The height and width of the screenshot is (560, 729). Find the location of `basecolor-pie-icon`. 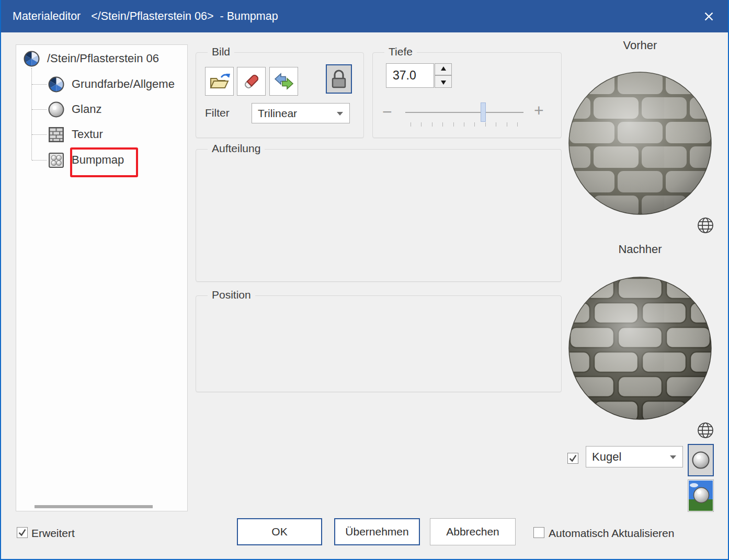

basecolor-pie-icon is located at coordinates (56, 85).